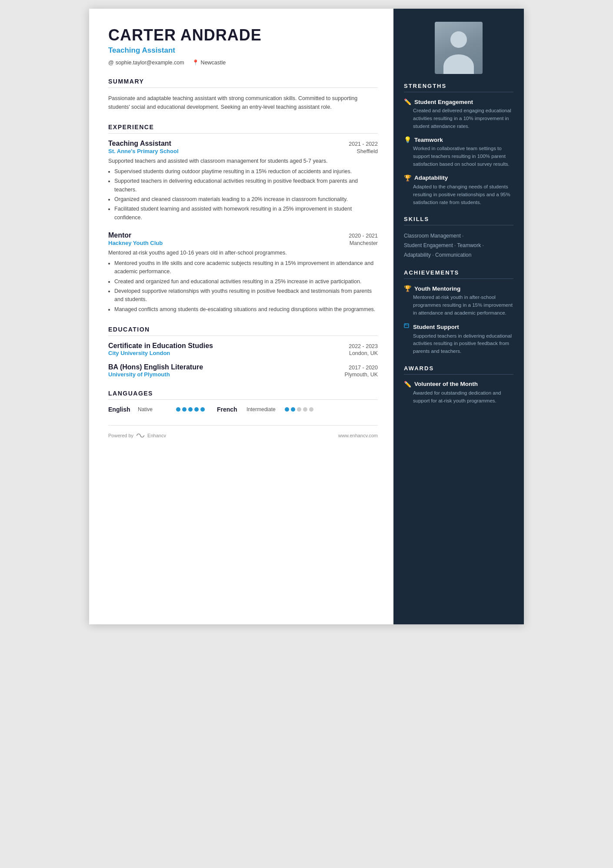 The image size is (613, 868). I want to click on edu-school-row-1: City University London London, UK, so click(243, 353).